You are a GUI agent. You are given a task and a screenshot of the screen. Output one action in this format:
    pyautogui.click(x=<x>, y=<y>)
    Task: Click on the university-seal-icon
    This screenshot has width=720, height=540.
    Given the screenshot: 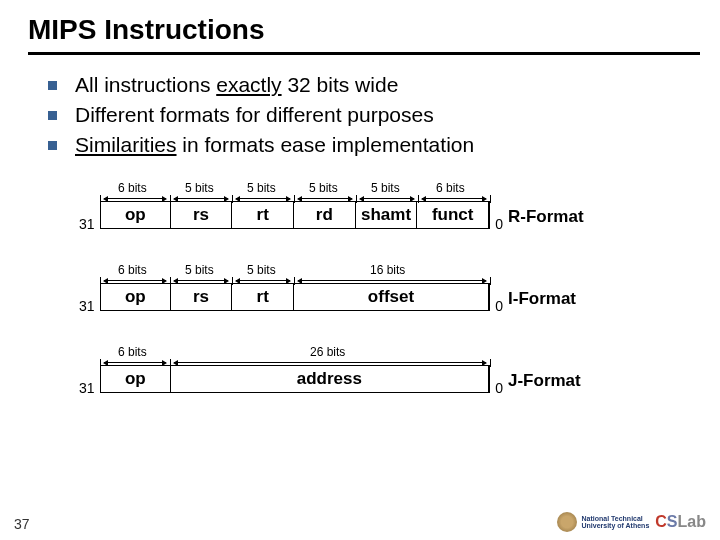 What is the action you would take?
    pyautogui.click(x=567, y=522)
    